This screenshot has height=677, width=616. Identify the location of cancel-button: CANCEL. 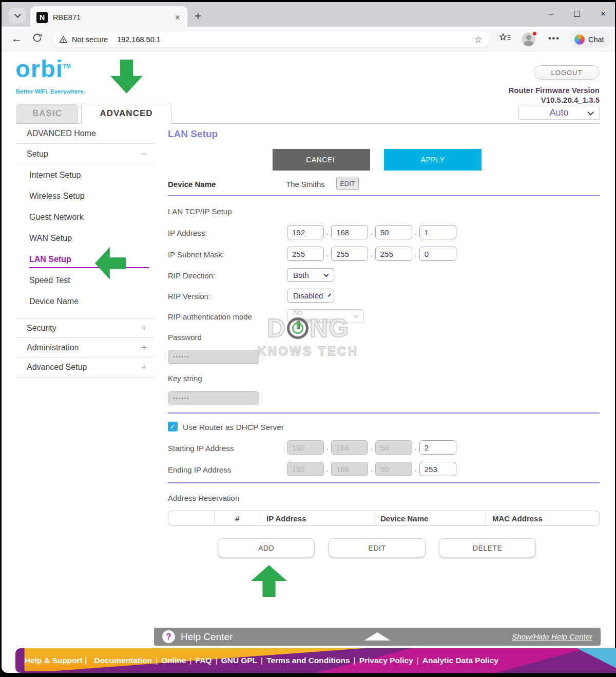
(321, 160).